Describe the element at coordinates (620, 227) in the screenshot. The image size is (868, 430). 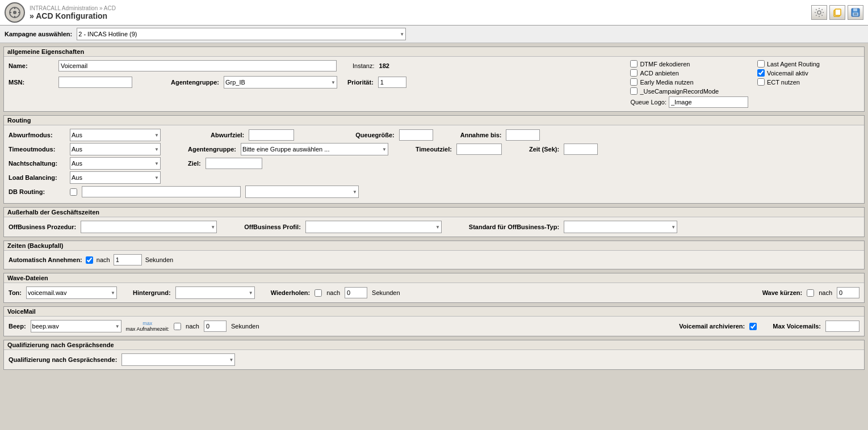
I see `standard-wrapper` at that location.